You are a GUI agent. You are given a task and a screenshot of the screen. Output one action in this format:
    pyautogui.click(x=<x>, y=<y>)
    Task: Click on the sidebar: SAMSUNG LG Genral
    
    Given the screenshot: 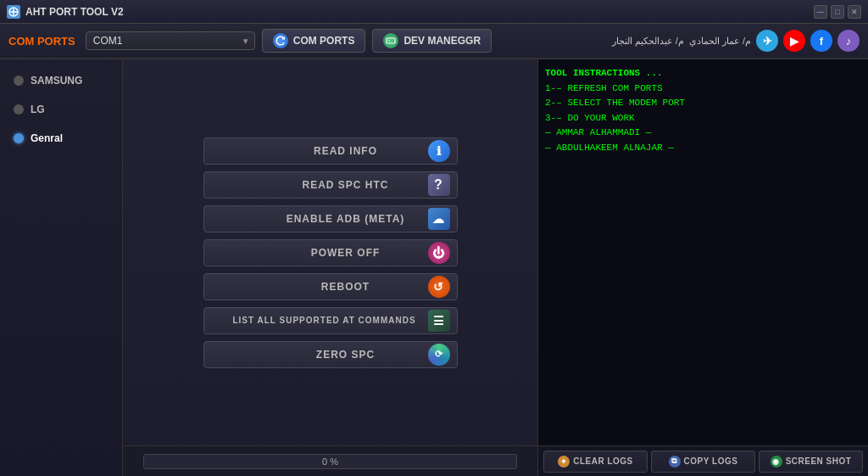 What is the action you would take?
    pyautogui.click(x=61, y=268)
    